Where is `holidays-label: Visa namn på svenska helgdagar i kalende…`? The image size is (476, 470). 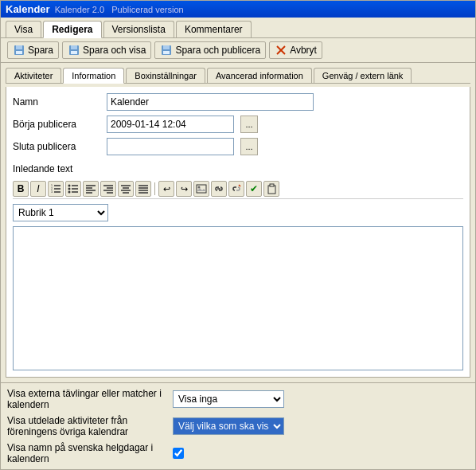
holidays-label: Visa namn på svenska helgdagar i kalende… is located at coordinates (87, 453).